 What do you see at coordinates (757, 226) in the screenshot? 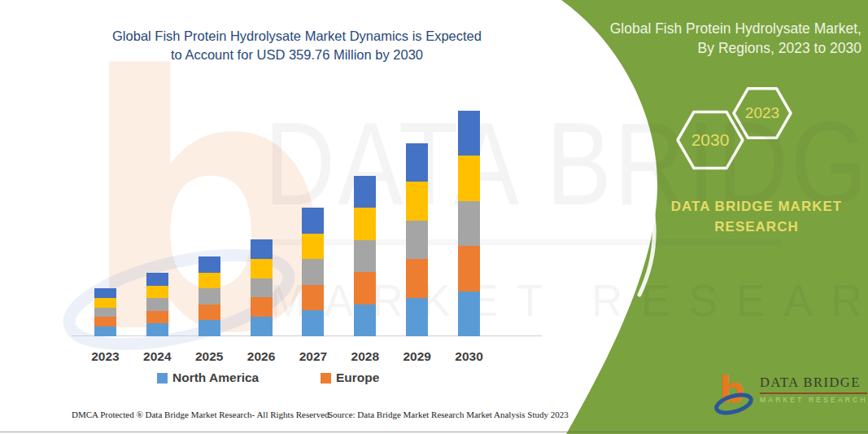
I see `panel-brand-line2: RESEARCH` at bounding box center [757, 226].